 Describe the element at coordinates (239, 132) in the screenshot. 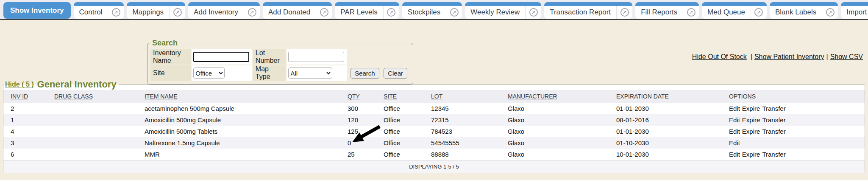

I see `cell-item-name: Amoxicillin 500mg Tablets` at that location.